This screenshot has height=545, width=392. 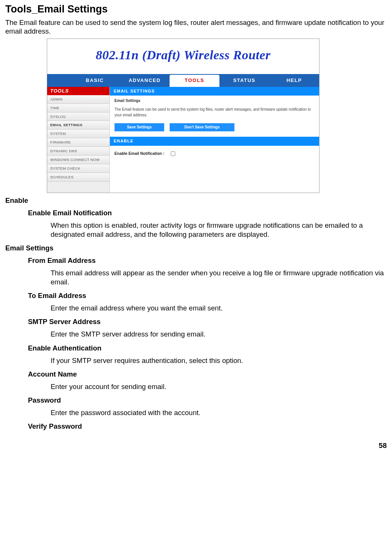 I want to click on heading-enable-authentication: Enable Authentication, so click(x=207, y=348).